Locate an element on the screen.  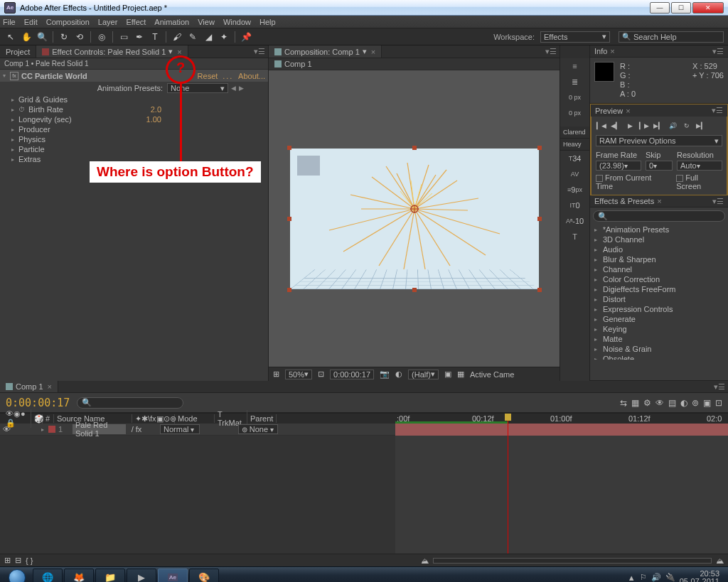
zoom-out-icon: ⛰ is located at coordinates (425, 561).